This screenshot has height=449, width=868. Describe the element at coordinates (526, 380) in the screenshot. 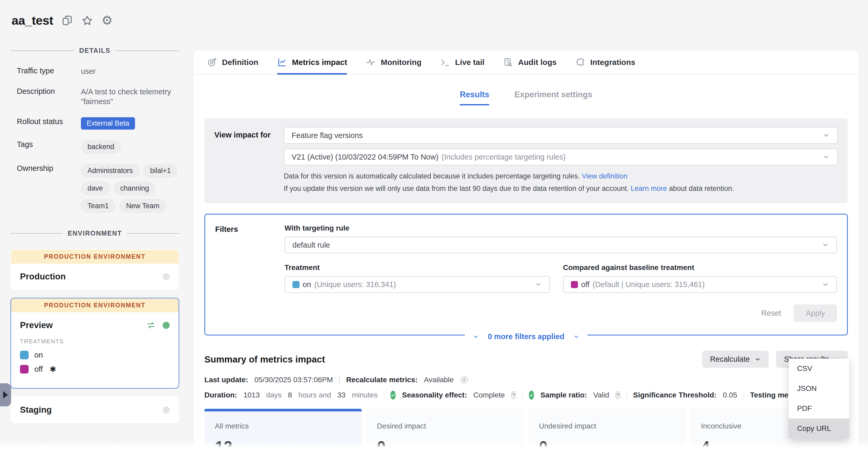

I see `status-line-1: Last update: 05/30/2025 03:57:06PM Recal…` at that location.